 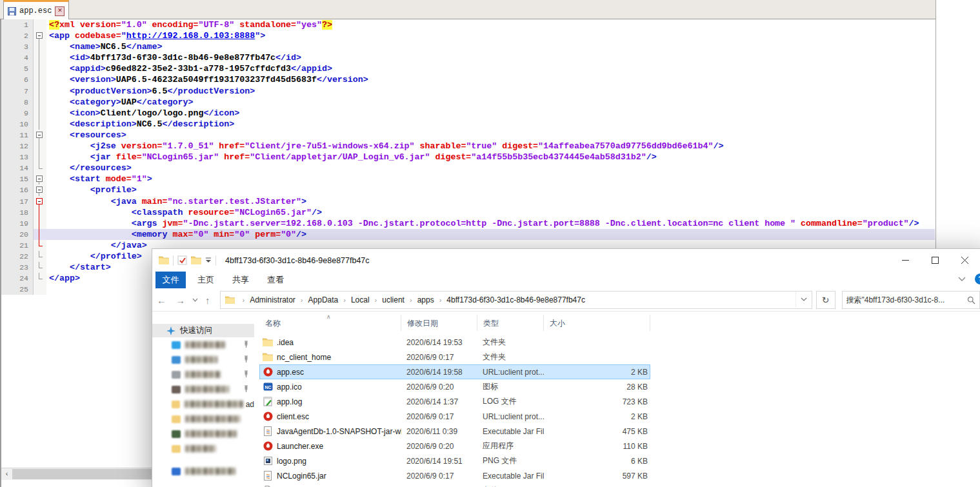 What do you see at coordinates (490, 80) in the screenshot?
I see `code-text: <version>UAP6.5-46232a5049ff1931703237fd…` at bounding box center [490, 80].